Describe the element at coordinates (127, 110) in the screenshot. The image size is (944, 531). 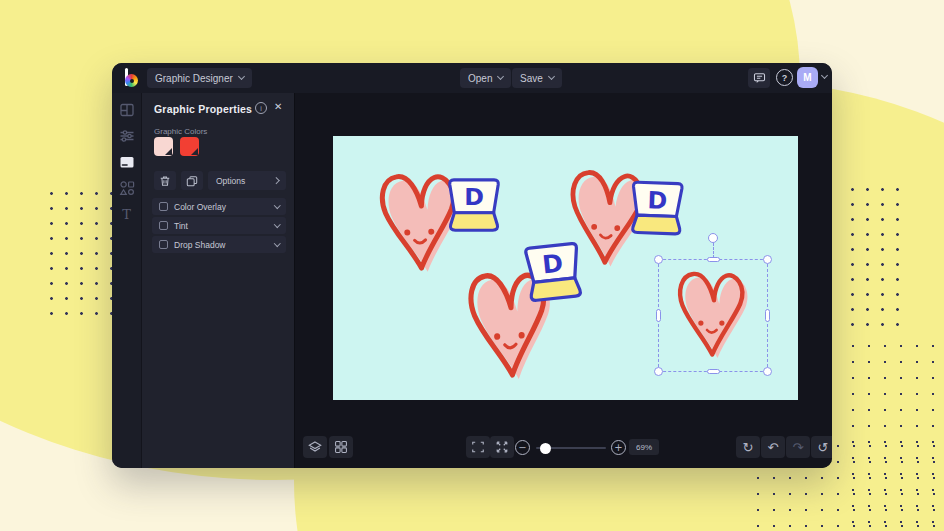
I see `template-icon` at that location.